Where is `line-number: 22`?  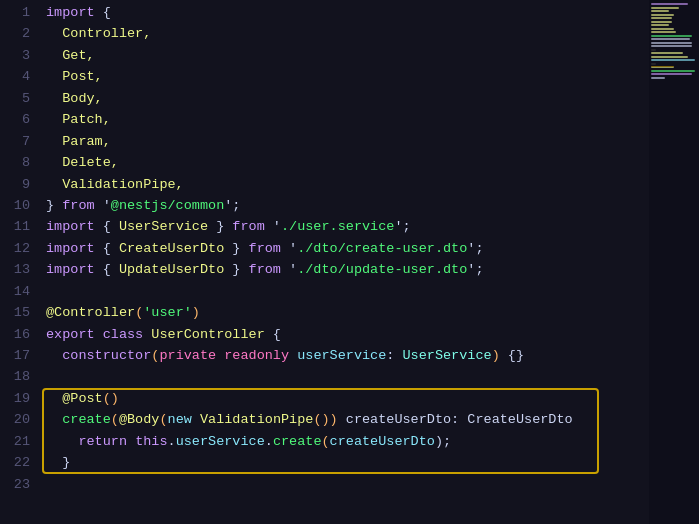 line-number: 22 is located at coordinates (15, 462).